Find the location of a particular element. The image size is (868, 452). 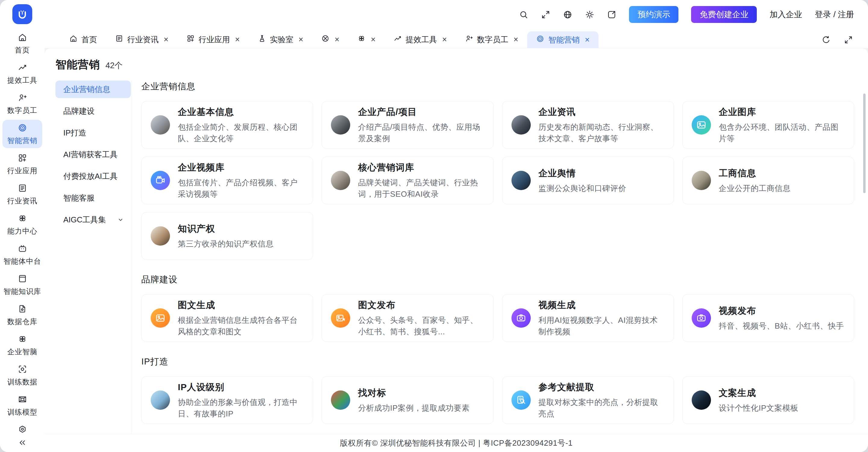

tool-card-视频发布: 视频发布抖音、视频号、B站、小红书、快手 is located at coordinates (768, 318).